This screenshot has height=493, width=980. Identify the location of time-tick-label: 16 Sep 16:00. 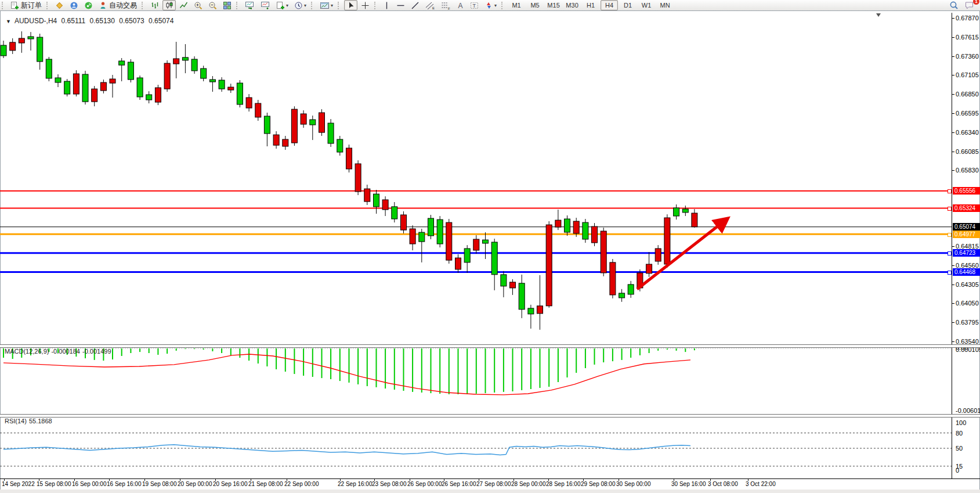
(124, 484).